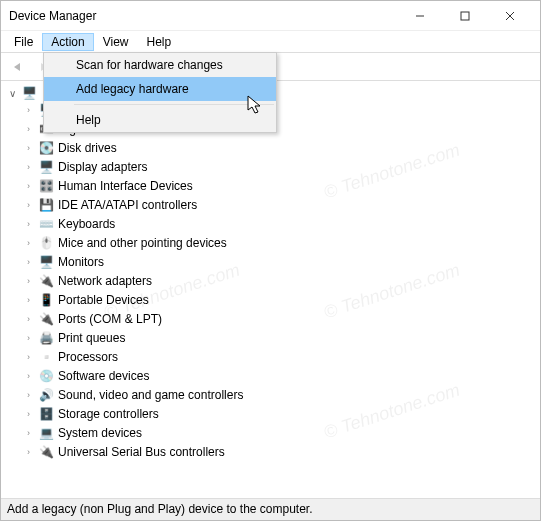 This screenshot has width=541, height=521. What do you see at coordinates (274, 320) in the screenshot?
I see `tree-item: ›🔌Ports (COM & LPT)` at bounding box center [274, 320].